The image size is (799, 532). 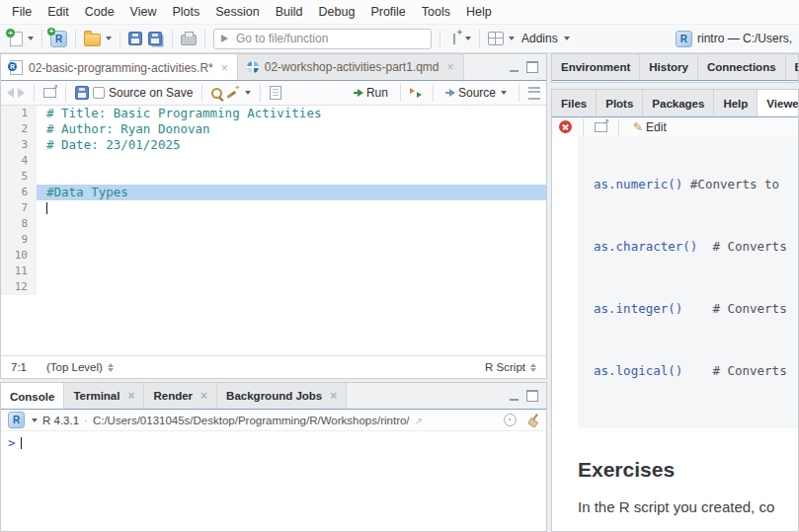 What do you see at coordinates (181, 396) in the screenshot?
I see `tab-render: Render` at bounding box center [181, 396].